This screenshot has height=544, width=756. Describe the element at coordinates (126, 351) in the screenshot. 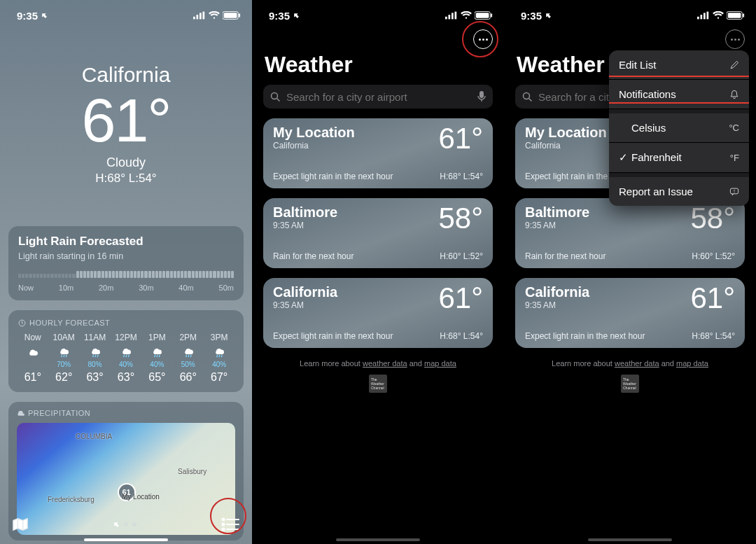

I see `hourly-card: HOURLY FORECAST Now 61°10AM70%62°11AM80%…` at that location.